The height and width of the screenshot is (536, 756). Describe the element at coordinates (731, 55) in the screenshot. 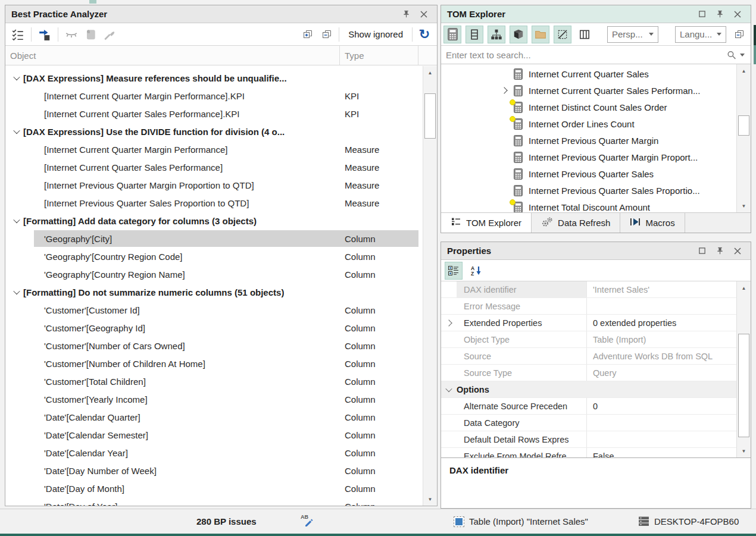

I see `search-icon` at that location.